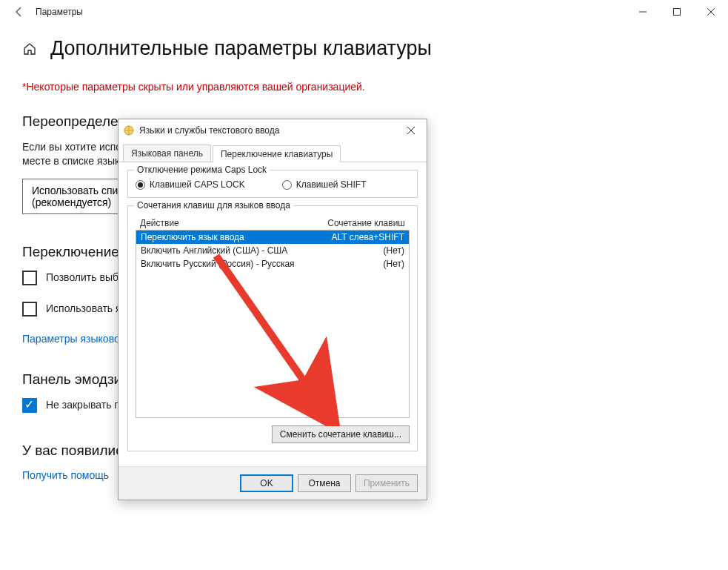 The image size is (728, 570). What do you see at coordinates (267, 483) in the screenshot?
I see `ok-button: OK` at bounding box center [267, 483].